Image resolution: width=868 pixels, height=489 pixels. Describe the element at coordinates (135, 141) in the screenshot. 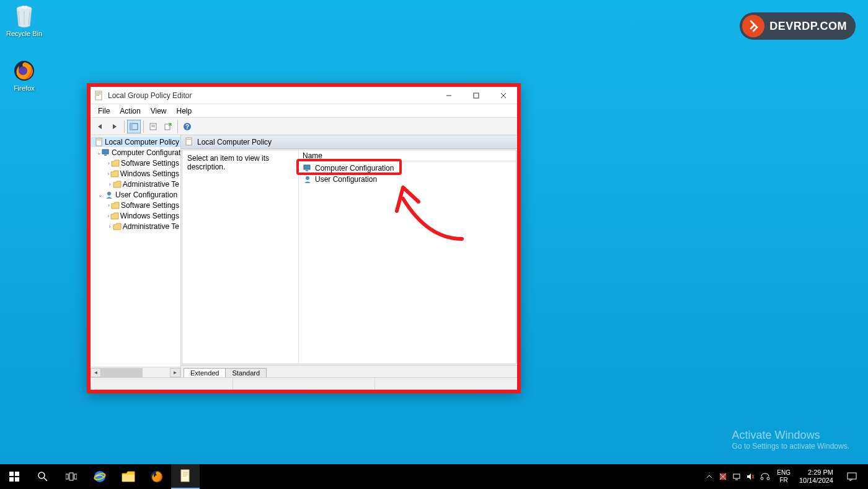

I see `tree-root-local-computer-policy: Local Computer Policy` at that location.